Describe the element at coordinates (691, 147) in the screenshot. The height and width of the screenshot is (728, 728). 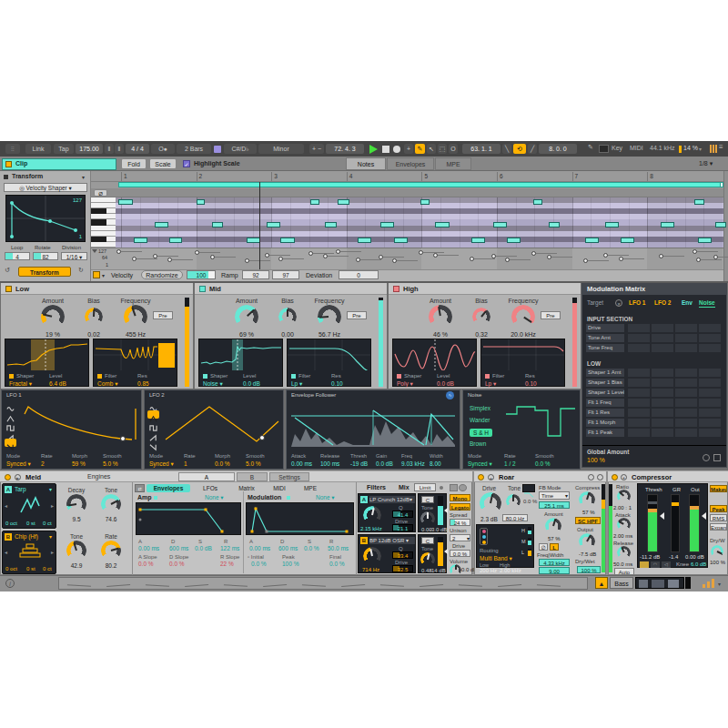
I see `cpu-load: 14 %` at that location.